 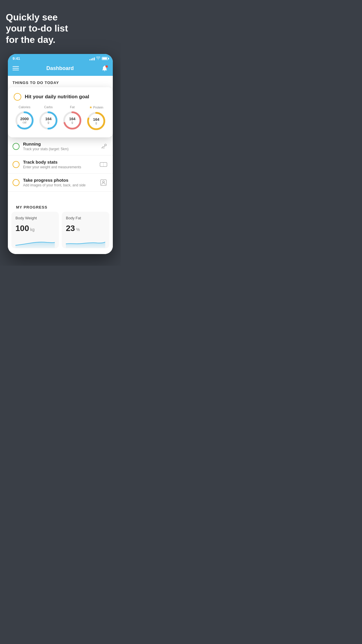 I want to click on wifi-icon, so click(x=98, y=59).